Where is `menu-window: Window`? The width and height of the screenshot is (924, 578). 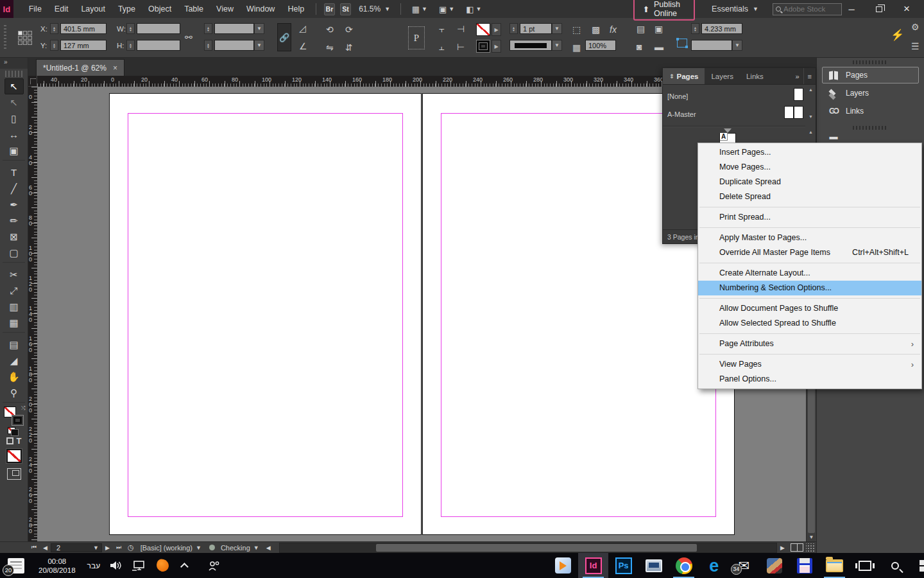 menu-window: Window is located at coordinates (261, 9).